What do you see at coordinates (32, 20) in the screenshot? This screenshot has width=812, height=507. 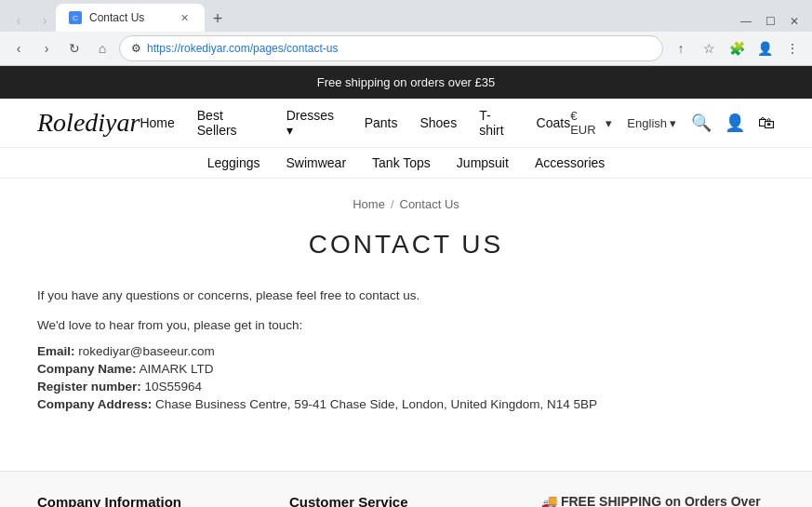 I see `browser-nav-buttons: ‹ ›` at bounding box center [32, 20].